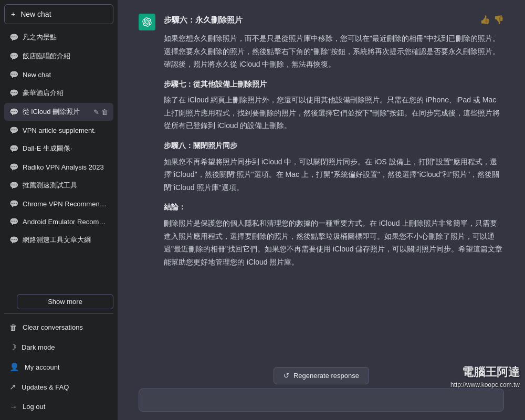 The width and height of the screenshot is (525, 420). Describe the element at coordinates (101, 112) in the screenshot. I see `chat-item-actions: ✎🗑` at that location.